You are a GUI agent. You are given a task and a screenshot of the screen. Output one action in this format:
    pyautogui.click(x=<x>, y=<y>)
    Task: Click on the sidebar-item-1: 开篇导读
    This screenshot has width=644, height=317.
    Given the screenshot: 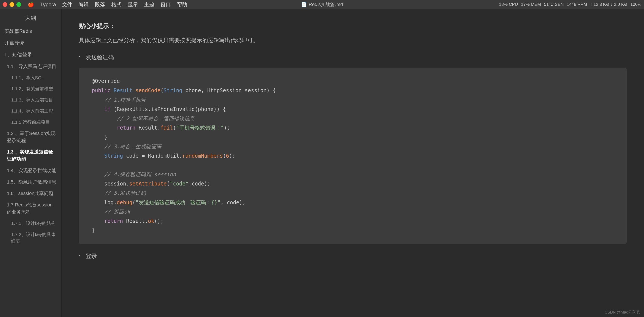 What is the action you would take?
    pyautogui.click(x=30, y=43)
    